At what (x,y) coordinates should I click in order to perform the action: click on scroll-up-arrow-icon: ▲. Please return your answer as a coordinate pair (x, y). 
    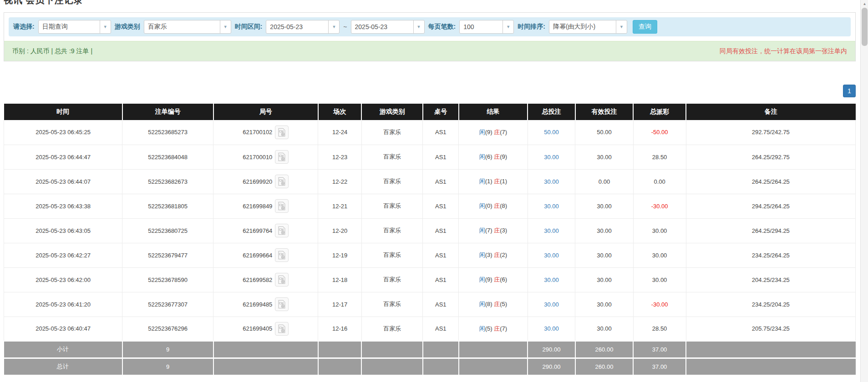
    Looking at the image, I should click on (864, 4).